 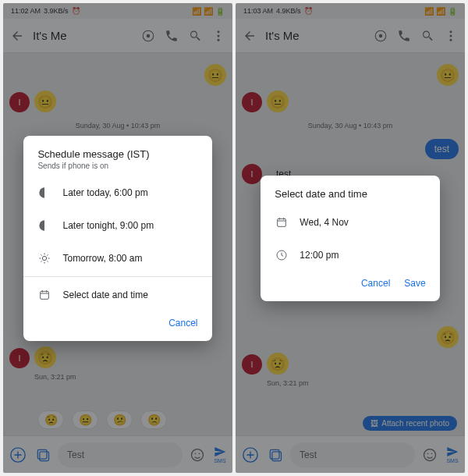 What do you see at coordinates (282, 255) in the screenshot?
I see `clock-icon` at bounding box center [282, 255].